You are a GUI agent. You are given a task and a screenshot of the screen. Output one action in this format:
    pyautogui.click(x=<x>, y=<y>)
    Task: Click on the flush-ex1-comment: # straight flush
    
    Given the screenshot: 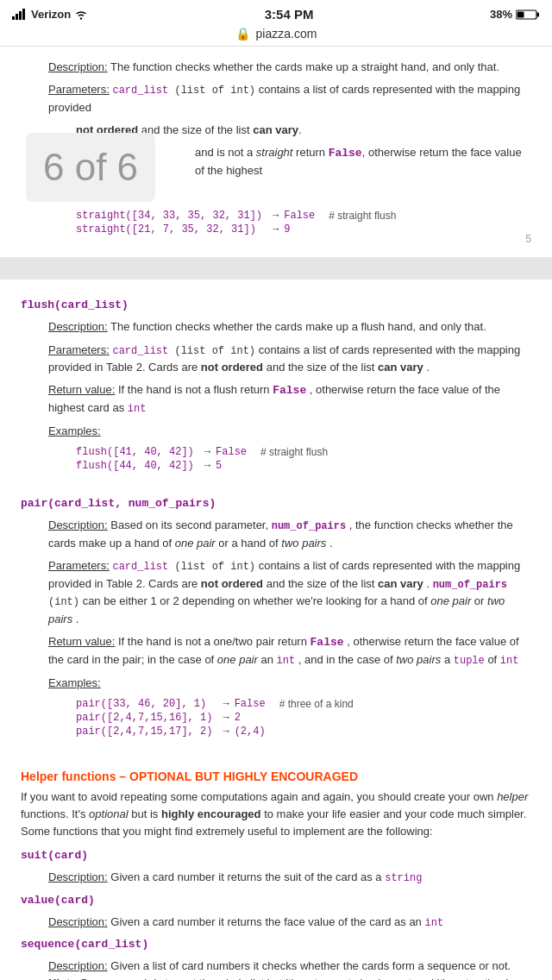 What is the action you would take?
    pyautogui.click(x=292, y=452)
    